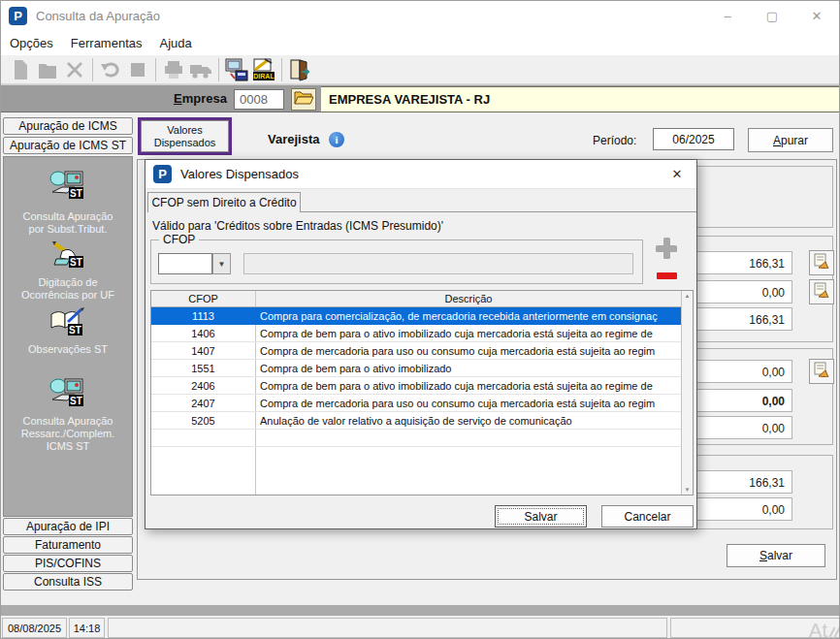  I want to click on plus-icon, so click(666, 250).